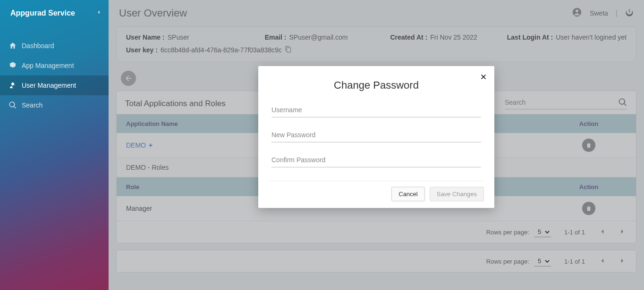  Describe the element at coordinates (99, 13) in the screenshot. I see `chevron-left-icon` at that location.